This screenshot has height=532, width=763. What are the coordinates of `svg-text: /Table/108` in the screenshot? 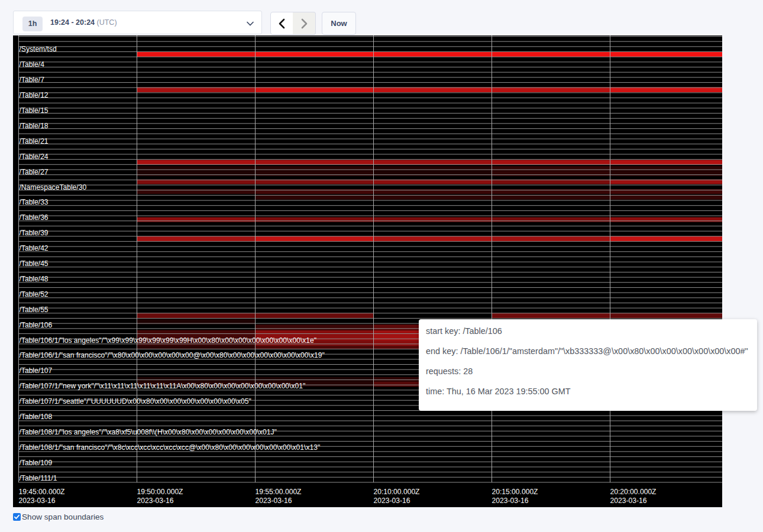 It's located at (36, 417).